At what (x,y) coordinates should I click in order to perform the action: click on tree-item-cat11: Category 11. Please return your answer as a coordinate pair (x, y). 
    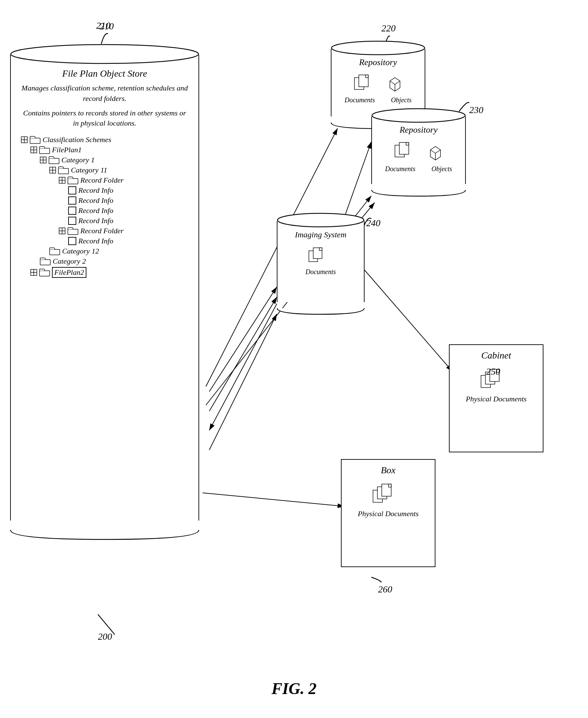
    Looking at the image, I should click on (105, 170).